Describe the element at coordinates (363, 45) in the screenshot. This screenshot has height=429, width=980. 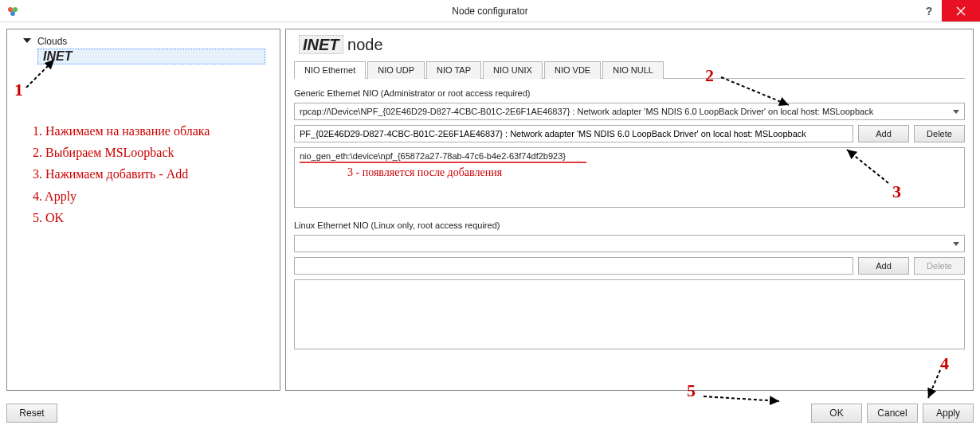
I see `panel-title-suffix: node` at that location.